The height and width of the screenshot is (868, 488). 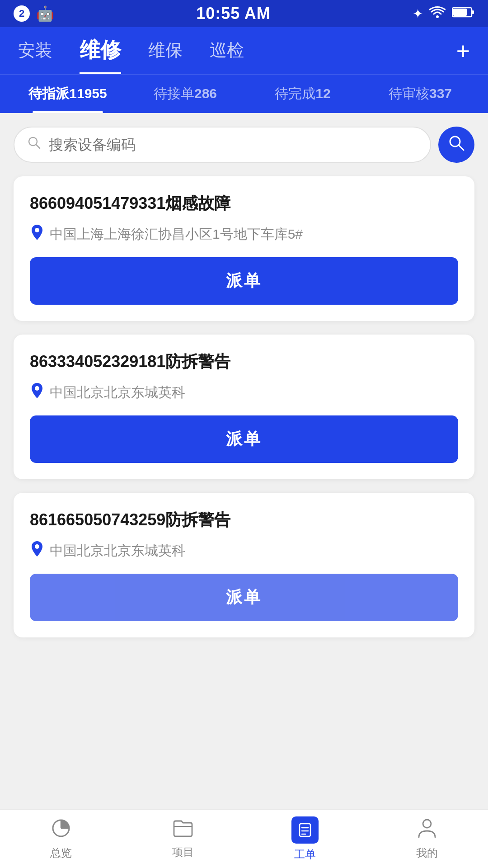 I want to click on card-title: 861665050743259防拆警告, so click(x=244, y=520).